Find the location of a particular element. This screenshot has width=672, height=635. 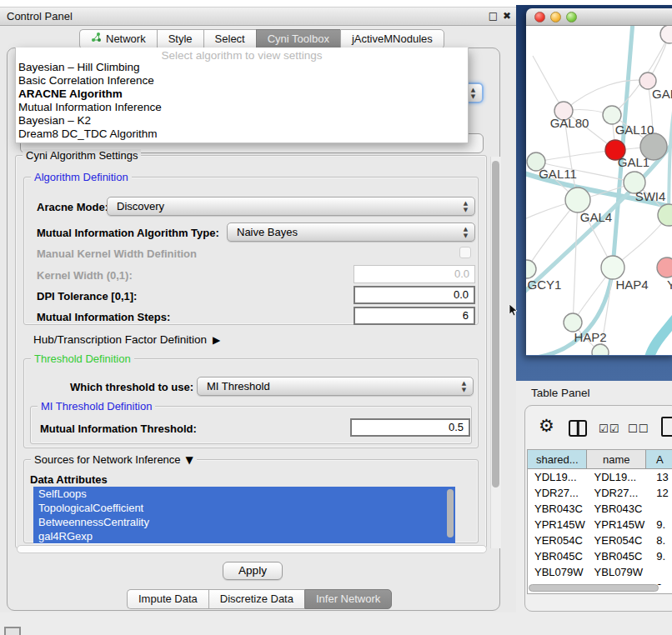

tab-cyni-toolbox: Cyni Toolbox is located at coordinates (298, 39).